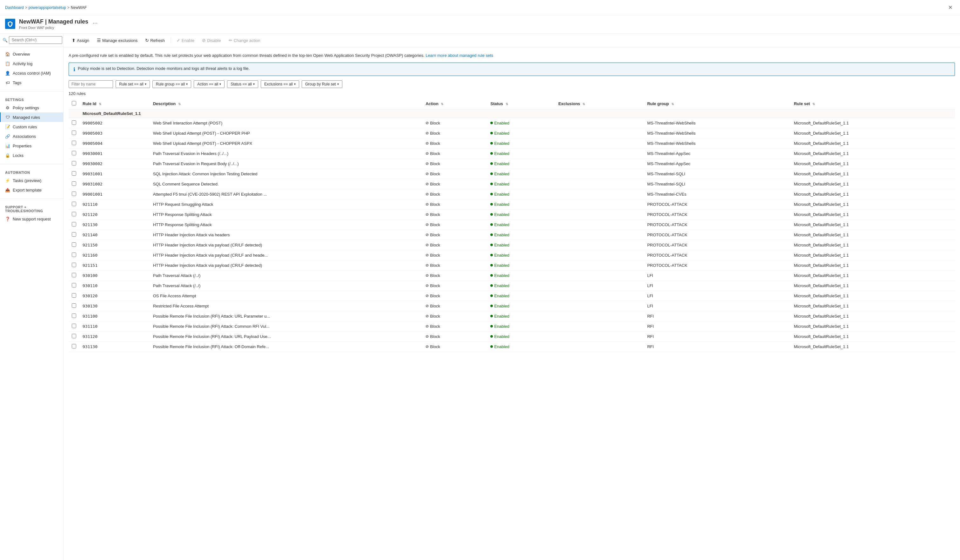 This screenshot has width=960, height=560. Describe the element at coordinates (211, 40) in the screenshot. I see `disable-button: ⊘ Disable` at that location.